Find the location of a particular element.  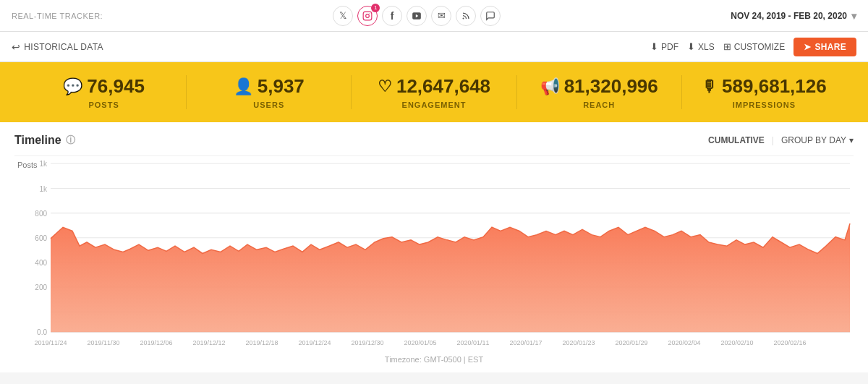

share-icon: ➤ is located at coordinates (807, 47).